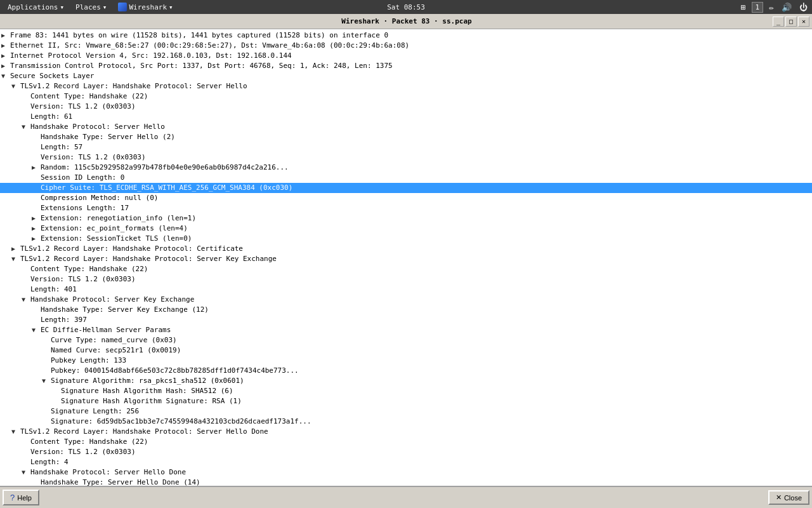 Image resolution: width=812 pixels, height=508 pixels. What do you see at coordinates (406, 168) in the screenshot?
I see `tree-line: ▶Random: 115c5b2929582a997b478fb04e0e90e…` at bounding box center [406, 168].